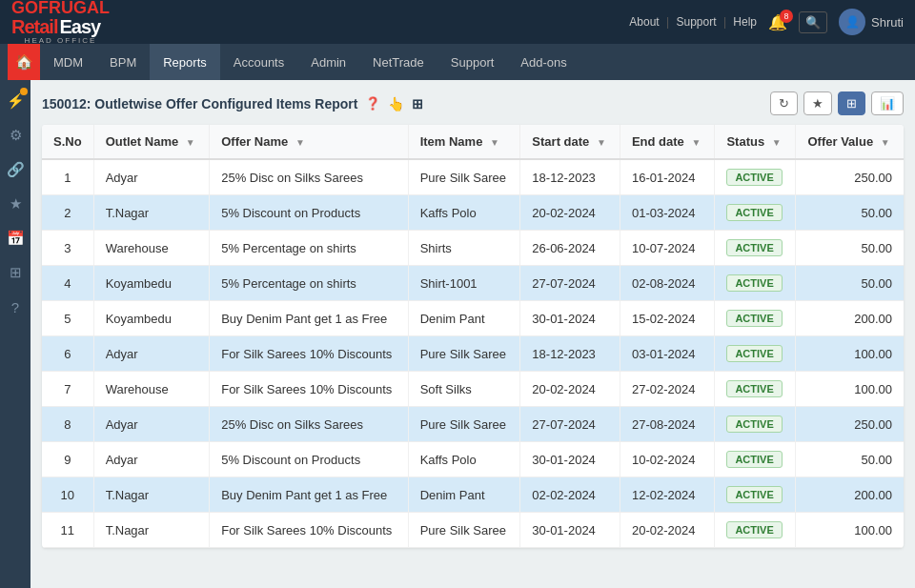  Describe the element at coordinates (745, 22) in the screenshot. I see `help-link: Help` at that location.